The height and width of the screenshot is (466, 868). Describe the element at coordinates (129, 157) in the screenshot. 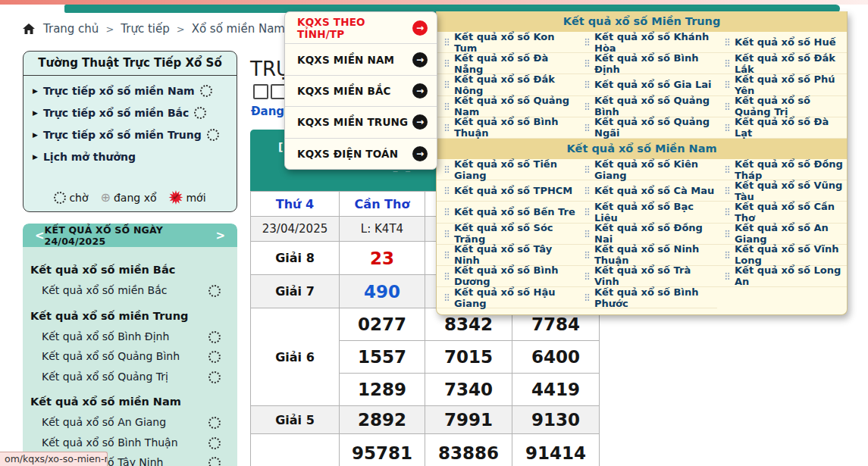

I see `live-item: ▶Lịch mở thưởng` at that location.